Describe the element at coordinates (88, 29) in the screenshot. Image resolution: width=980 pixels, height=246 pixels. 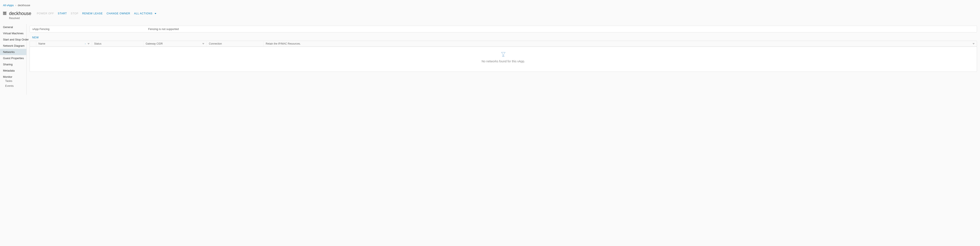
I see `fencing-label: vApp Fencing` at that location.